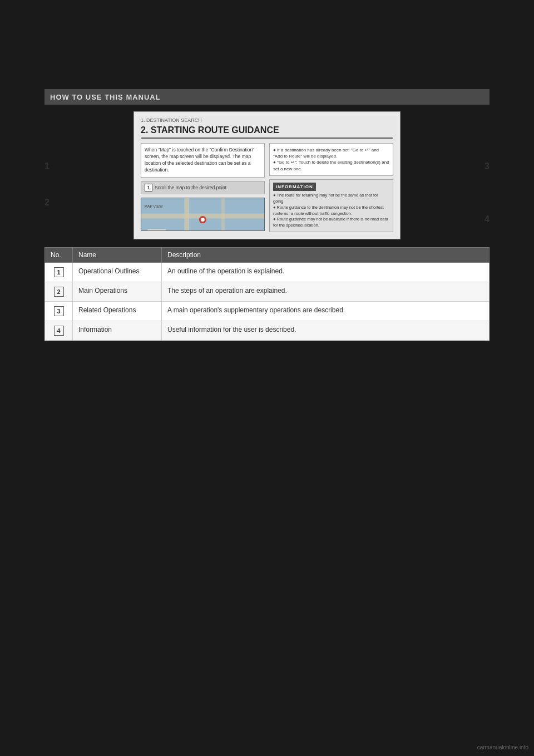  I want to click on num-badge-1: 1, so click(59, 272).